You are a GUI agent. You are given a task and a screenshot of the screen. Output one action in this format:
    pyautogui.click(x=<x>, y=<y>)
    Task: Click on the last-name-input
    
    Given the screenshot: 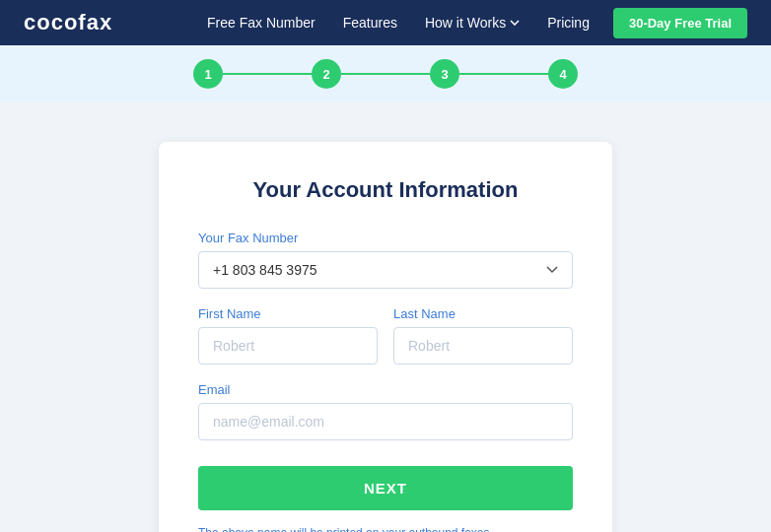 What is the action you would take?
    pyautogui.click(x=483, y=346)
    